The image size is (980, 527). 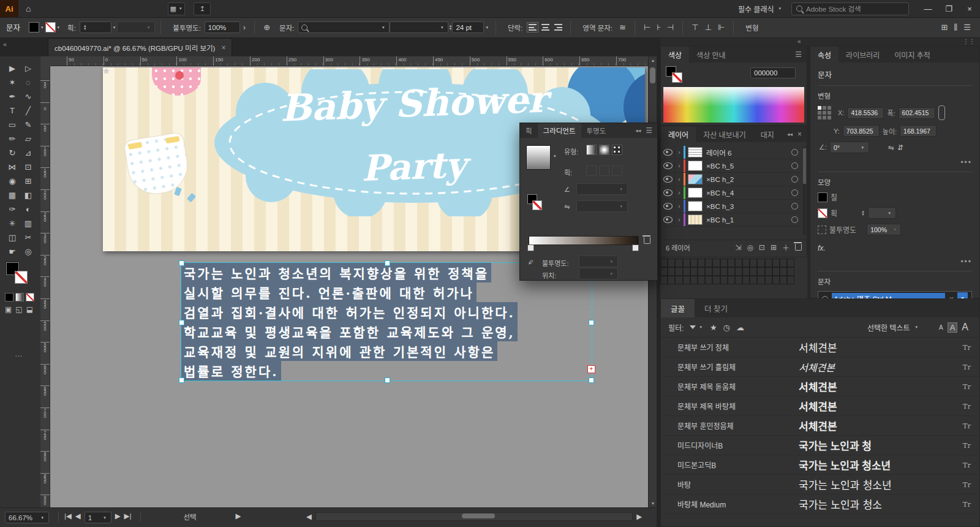 What do you see at coordinates (820, 445) in the screenshot?
I see `font-list-item: 미드디자이너B 국가는 노인과 청 ≈ ☆ Tr` at bounding box center [820, 445].